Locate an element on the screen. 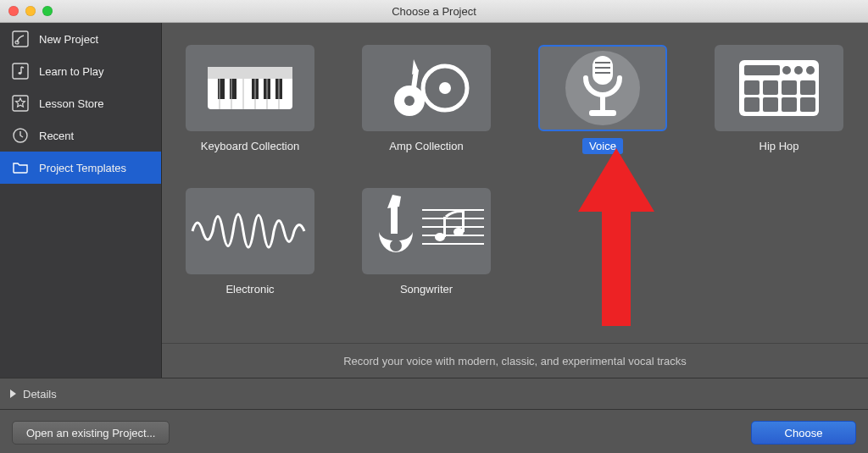 This screenshot has width=868, height=453. template-label: Hip Hop is located at coordinates (780, 146).